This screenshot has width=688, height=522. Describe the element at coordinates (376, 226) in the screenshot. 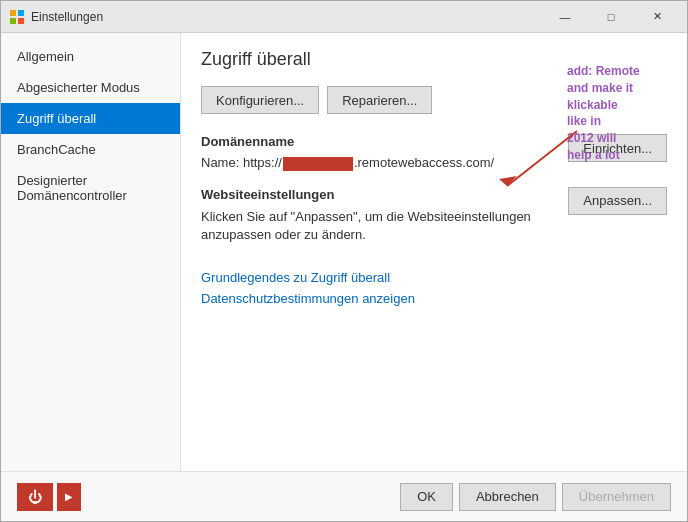

I see `website-description: Klicken Sie auf "Anpassen", um die Websi…` at that location.